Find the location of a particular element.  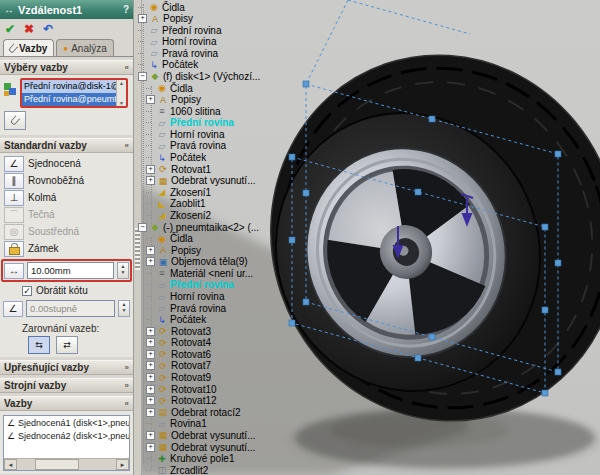

tab-vazby: Vazby is located at coordinates (28, 48).